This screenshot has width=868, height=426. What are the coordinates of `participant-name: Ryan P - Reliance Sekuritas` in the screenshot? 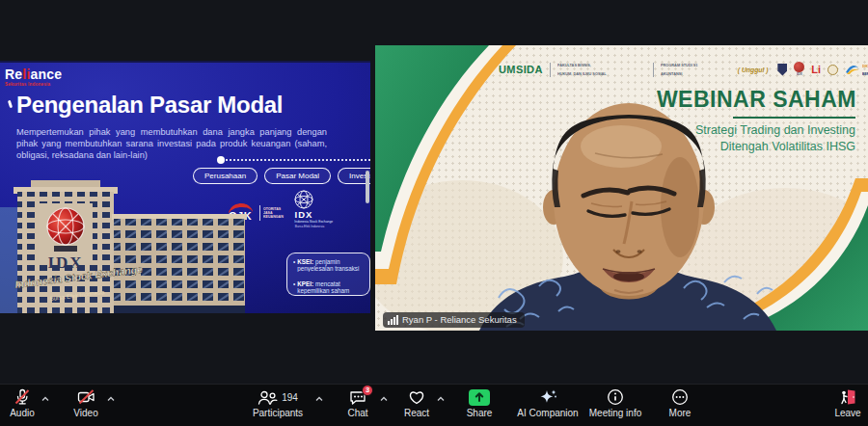 It's located at (459, 320).